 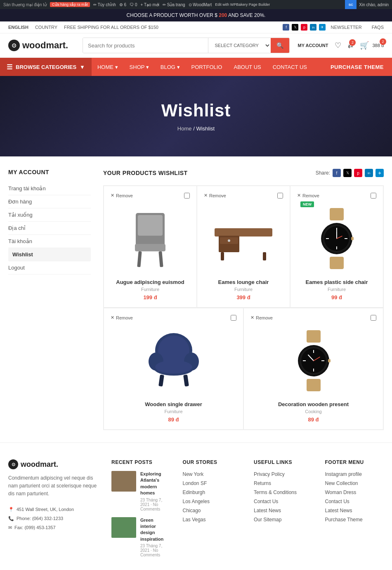 I want to click on nav-home: HOME ▾, so click(x=108, y=67).